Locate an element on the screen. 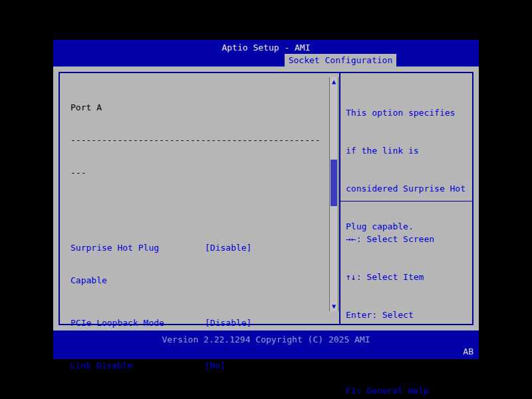 This screenshot has width=532, height=399. scrollbar-thumb is located at coordinates (334, 183).